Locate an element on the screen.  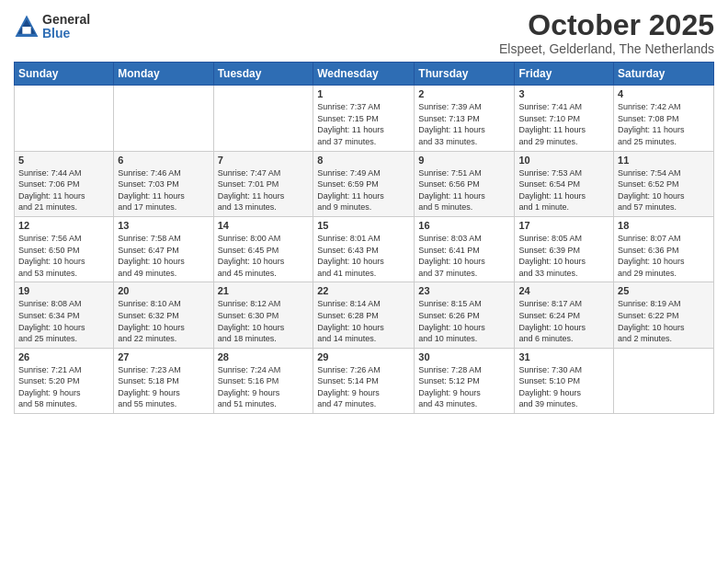
calendar-week-3: 12Sunrise: 7:56 AM Sunset: 6:50 PM Dayli… is located at coordinates (364, 248).